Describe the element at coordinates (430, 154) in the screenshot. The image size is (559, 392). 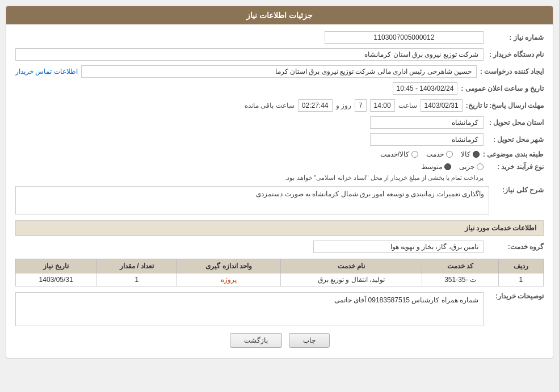
I see `subject-options: کالا خدمت کالا/خدمت` at that location.